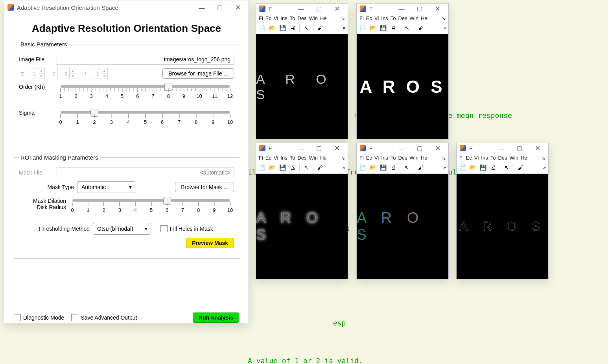  What do you see at coordinates (73, 76) in the screenshot?
I see `spin-c-down: ▼` at bounding box center [73, 76].